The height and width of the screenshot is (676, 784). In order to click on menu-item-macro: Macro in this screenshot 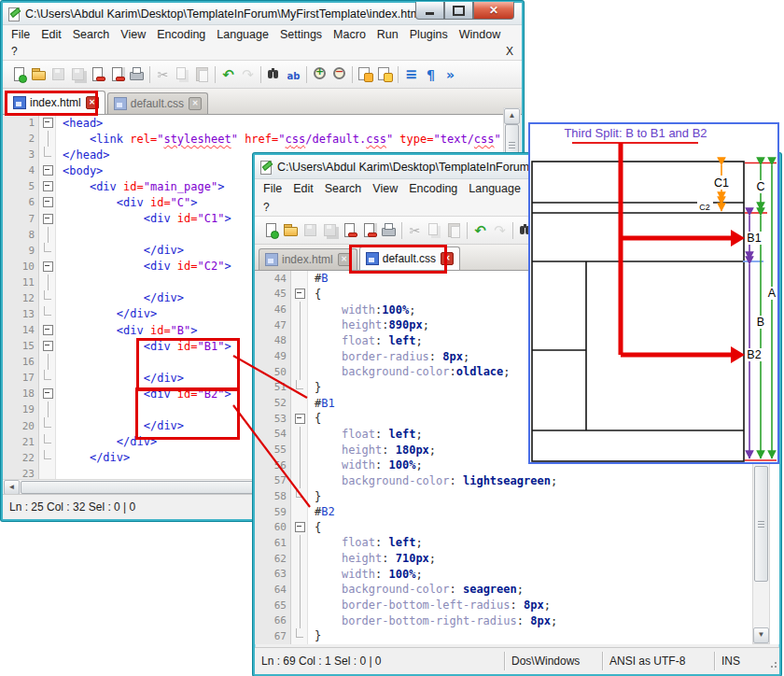, I will do `click(349, 35)`.